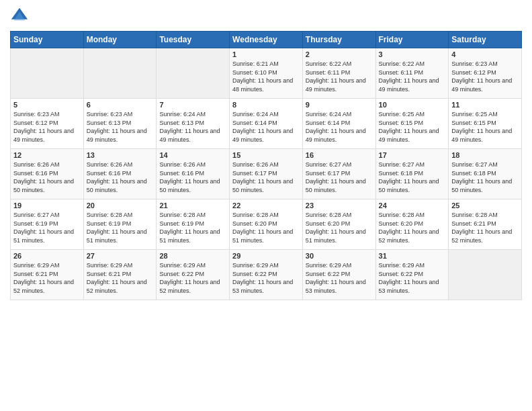 This screenshot has width=532, height=411. What do you see at coordinates (485, 124) in the screenshot?
I see `table-row: 11Sunrise: 6:25 AMSunset: 6:15 PMDayligh…` at bounding box center [485, 124].